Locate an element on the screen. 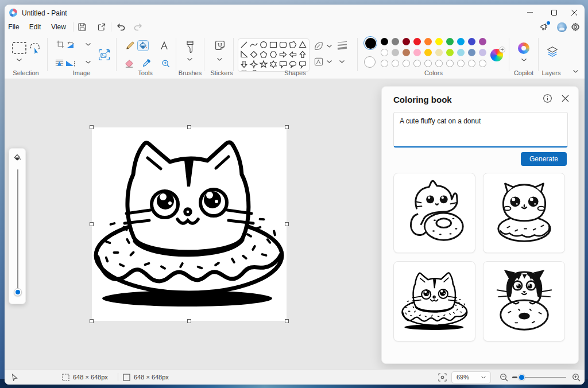 The width and height of the screenshot is (588, 388). fit-to-screen-icon is located at coordinates (442, 378).